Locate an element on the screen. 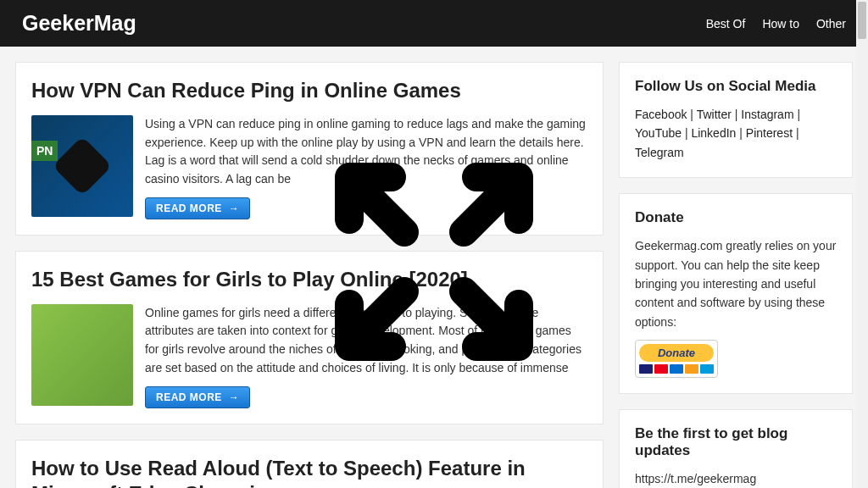  social-links: Facebook | Twitter | Instagram | YouTube… is located at coordinates (736, 134).